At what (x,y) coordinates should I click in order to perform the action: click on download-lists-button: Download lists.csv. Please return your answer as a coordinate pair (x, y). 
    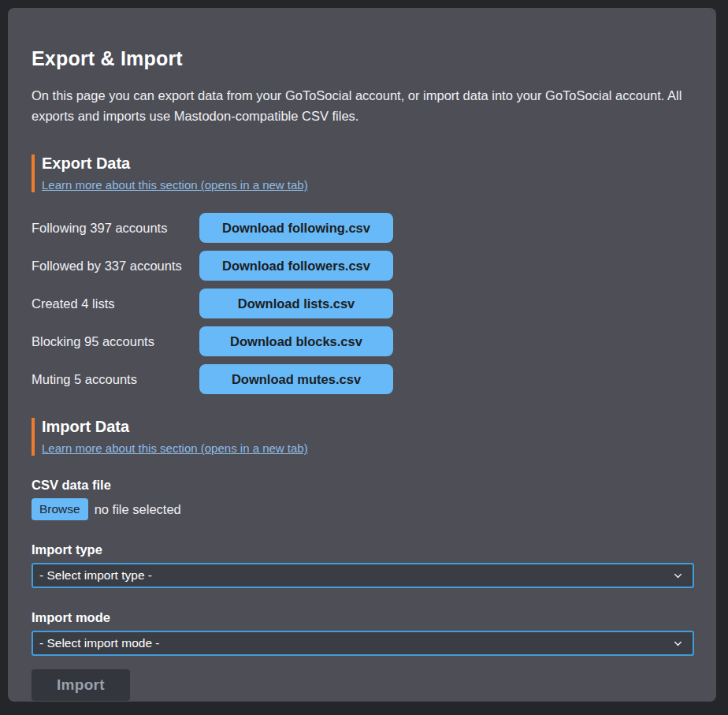
    Looking at the image, I should click on (296, 304).